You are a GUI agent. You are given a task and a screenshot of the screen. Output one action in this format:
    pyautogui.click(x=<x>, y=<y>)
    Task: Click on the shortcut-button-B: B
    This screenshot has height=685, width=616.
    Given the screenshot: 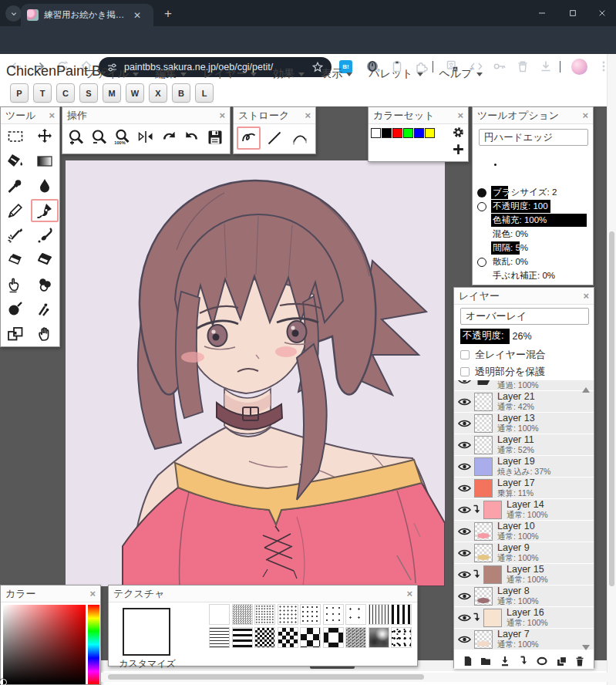 What is the action you would take?
    pyautogui.click(x=181, y=93)
    